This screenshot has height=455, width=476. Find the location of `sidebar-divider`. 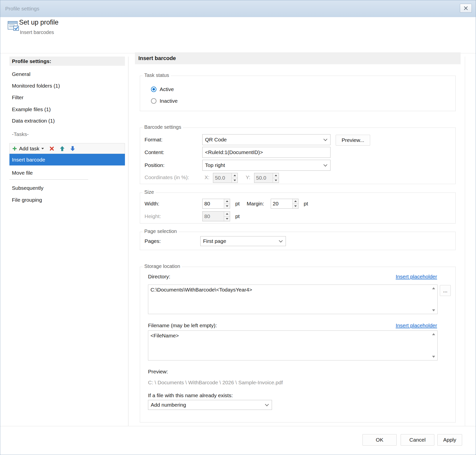

sidebar-divider is located at coordinates (128, 241).